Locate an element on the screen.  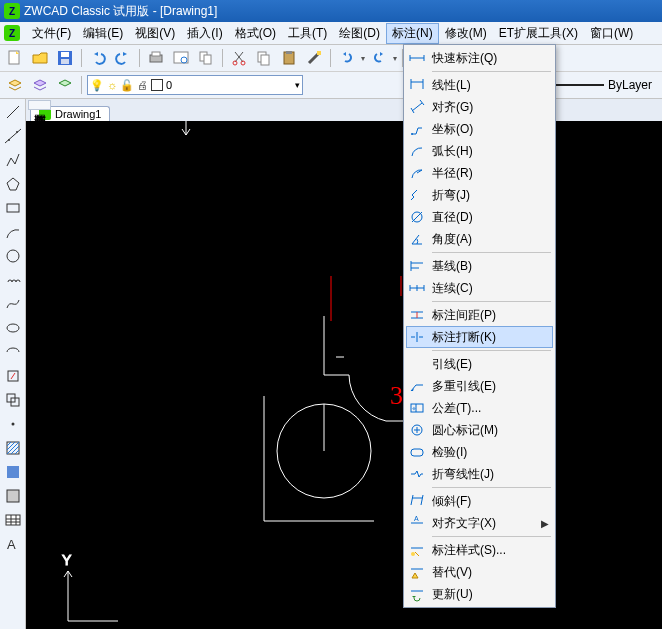
workspace-tab: 草图与注释 is located at coordinates (40, 105).